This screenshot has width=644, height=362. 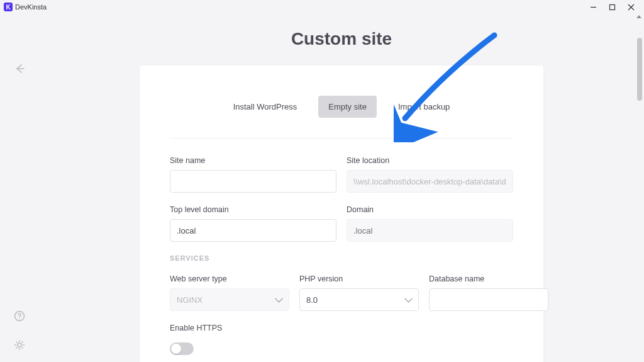 What do you see at coordinates (322, 7) in the screenshot?
I see `titlebar: K DevKinsta` at bounding box center [322, 7].